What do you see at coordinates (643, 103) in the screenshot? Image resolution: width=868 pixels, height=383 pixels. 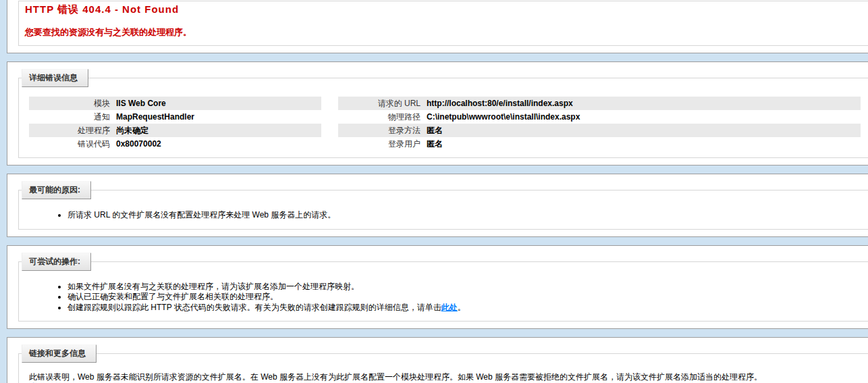 I see `detail-value: http://localhost:80/e/install/index.aspx` at bounding box center [643, 103].